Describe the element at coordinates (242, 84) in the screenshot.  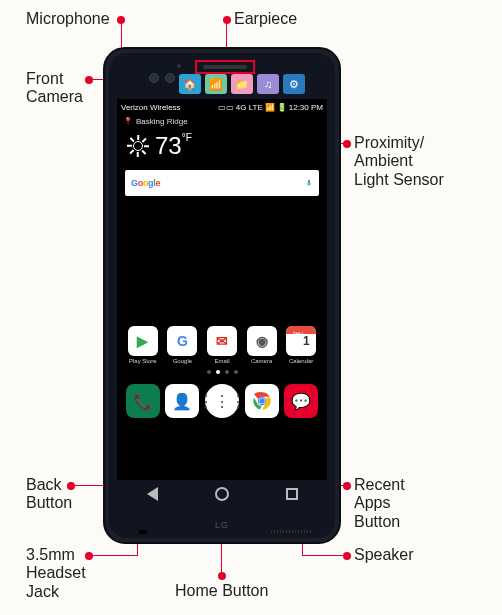
I see `second-screen-tile: 📁` at that location.